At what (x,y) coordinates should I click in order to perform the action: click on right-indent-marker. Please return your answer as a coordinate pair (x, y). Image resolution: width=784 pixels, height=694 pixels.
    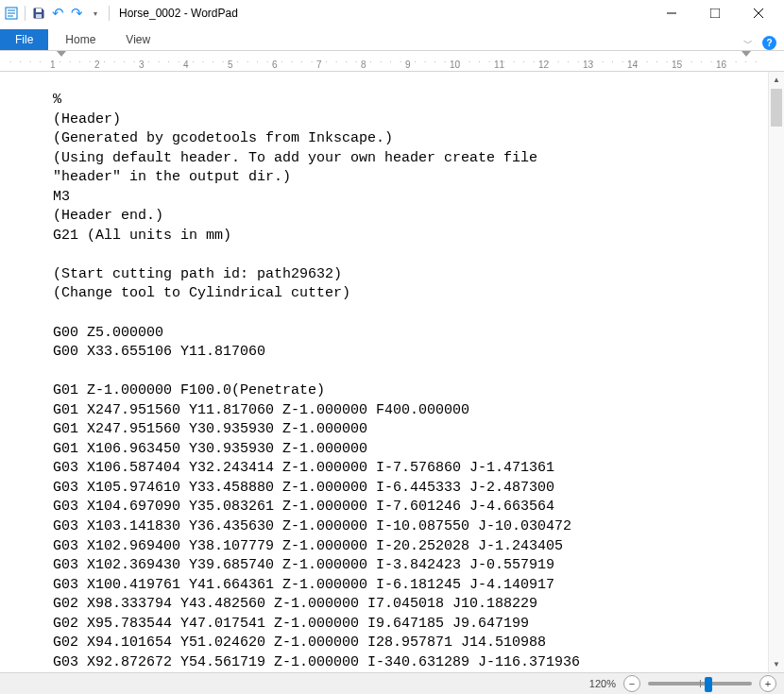
    Looking at the image, I should click on (746, 54).